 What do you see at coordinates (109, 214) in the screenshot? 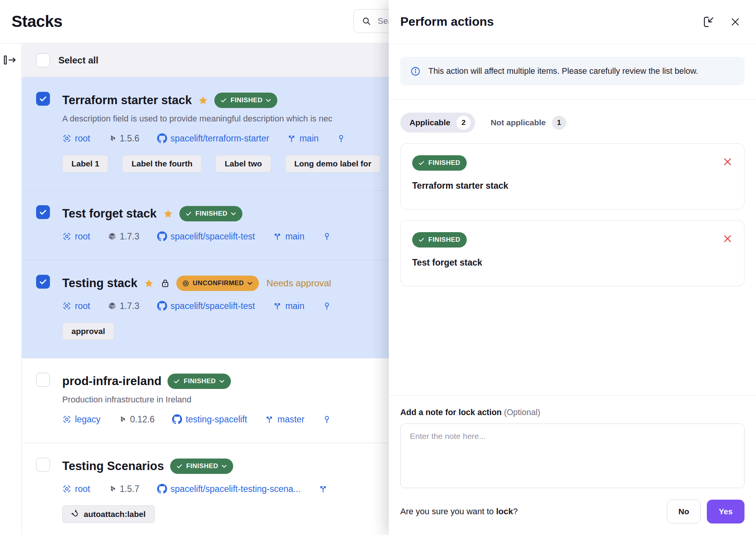
I see `stack-name: Test forget stack` at bounding box center [109, 214].